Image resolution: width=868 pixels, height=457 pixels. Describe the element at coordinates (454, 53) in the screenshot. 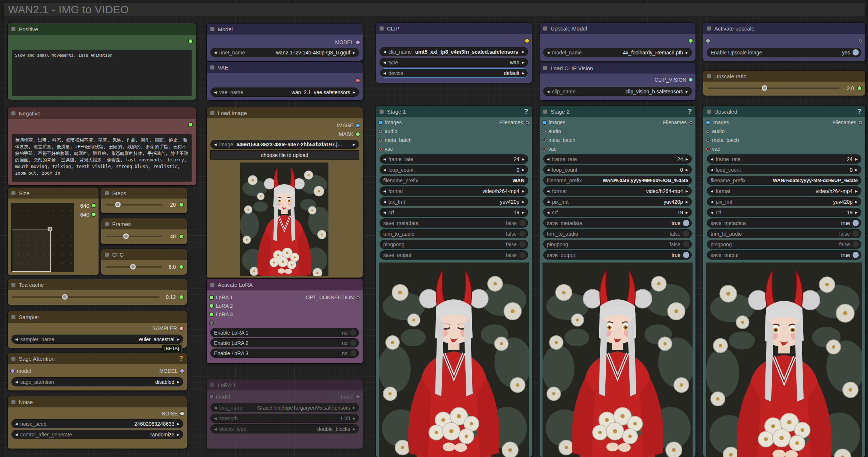

I see `node-clip: CLIP ◀ clip_name umt5_xxl_fp8_e4m3fn_sca…` at that location.